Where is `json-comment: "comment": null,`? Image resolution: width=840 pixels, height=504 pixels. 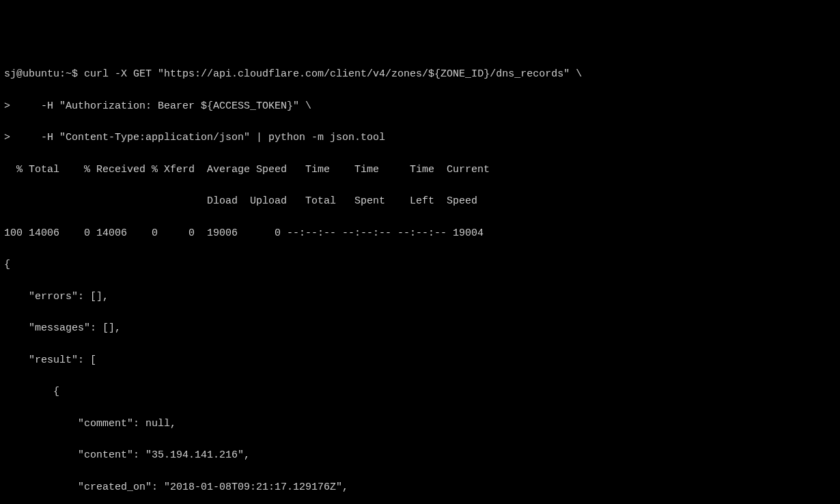
json-comment: "comment": null, is located at coordinates (420, 423).